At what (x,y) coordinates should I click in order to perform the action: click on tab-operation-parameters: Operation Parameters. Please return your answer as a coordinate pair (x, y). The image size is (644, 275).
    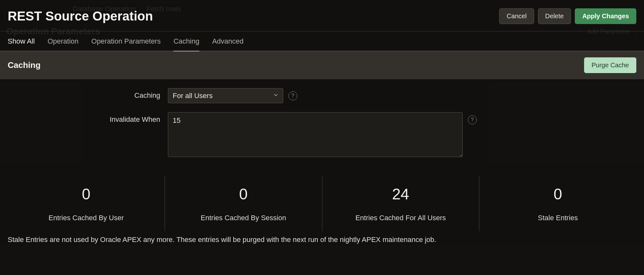
    Looking at the image, I should click on (126, 41).